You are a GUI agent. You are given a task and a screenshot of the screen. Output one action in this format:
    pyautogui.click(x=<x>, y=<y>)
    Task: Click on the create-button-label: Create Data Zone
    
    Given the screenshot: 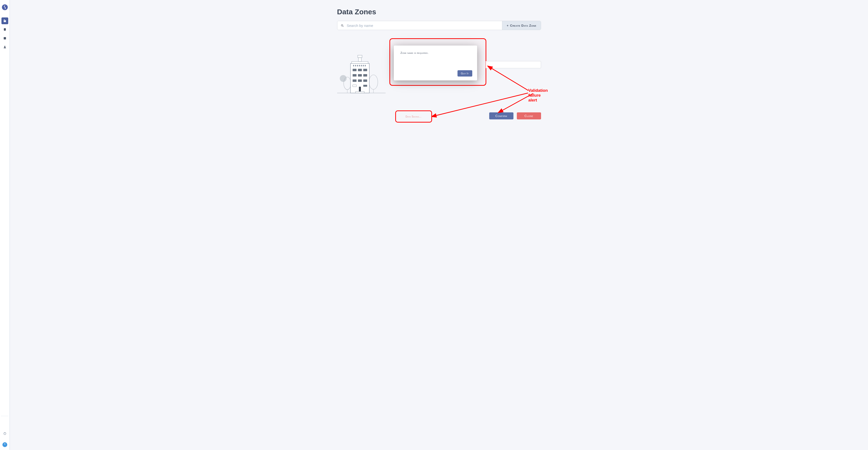 What is the action you would take?
    pyautogui.click(x=523, y=26)
    